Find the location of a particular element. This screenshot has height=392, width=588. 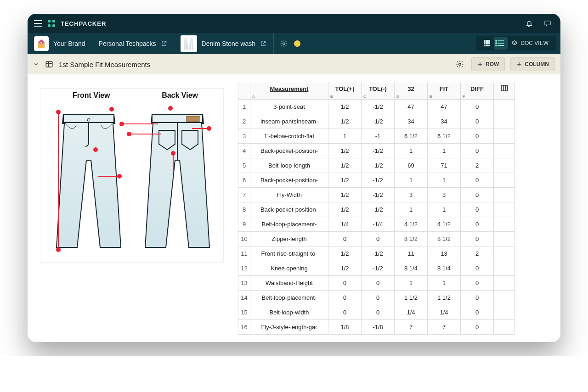

col-index is located at coordinates (244, 91).